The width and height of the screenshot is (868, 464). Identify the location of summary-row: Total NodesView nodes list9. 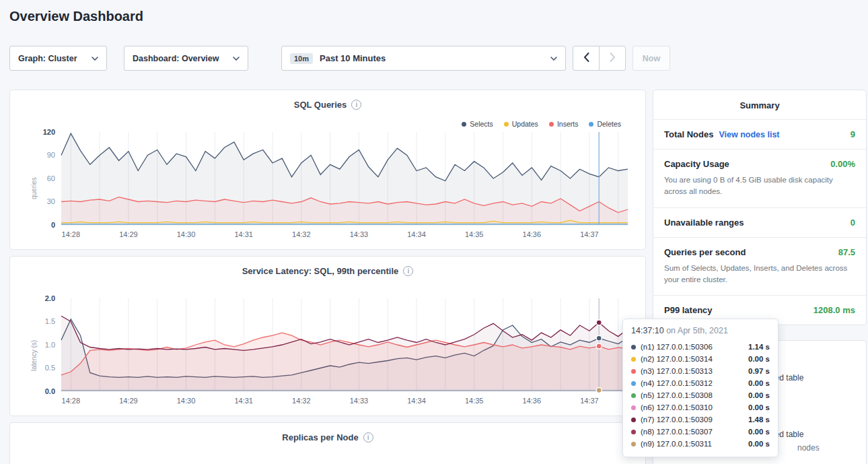
(760, 134).